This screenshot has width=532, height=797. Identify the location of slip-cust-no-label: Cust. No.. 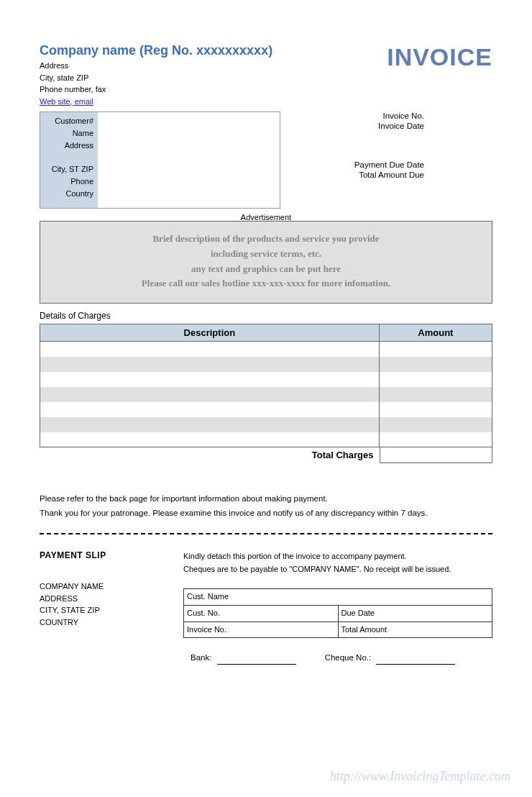
(262, 614).